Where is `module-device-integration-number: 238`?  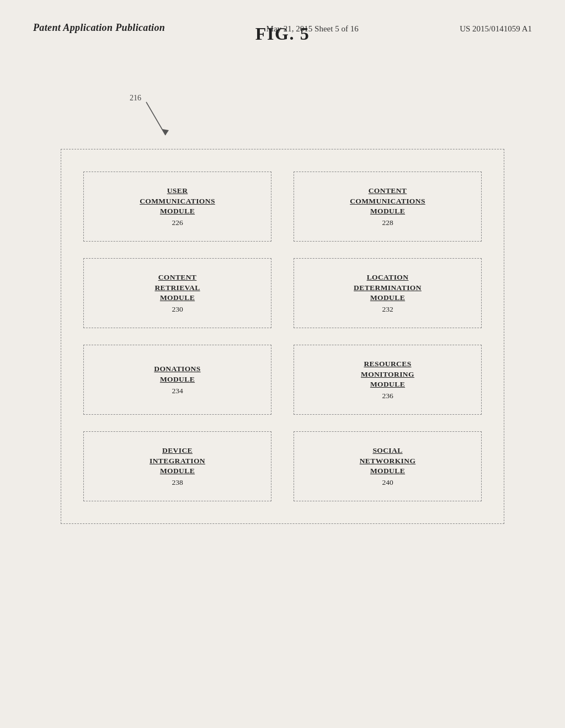
module-device-integration-number: 238 is located at coordinates (177, 483).